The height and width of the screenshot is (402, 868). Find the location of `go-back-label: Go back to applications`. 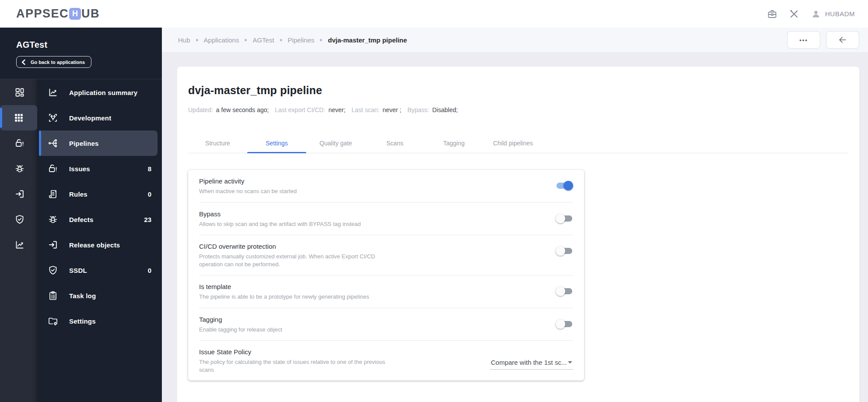

go-back-label: Go back to applications is located at coordinates (58, 62).